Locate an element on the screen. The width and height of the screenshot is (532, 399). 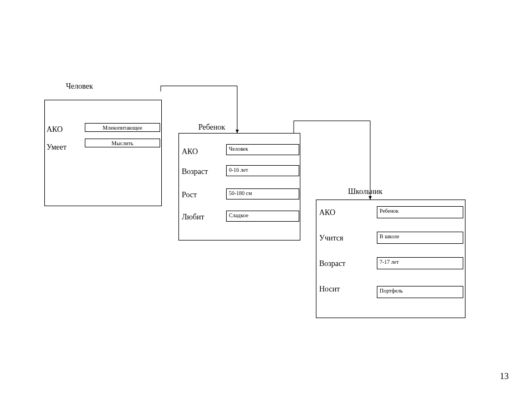
frame-title-human: Человек is located at coordinates (80, 86).